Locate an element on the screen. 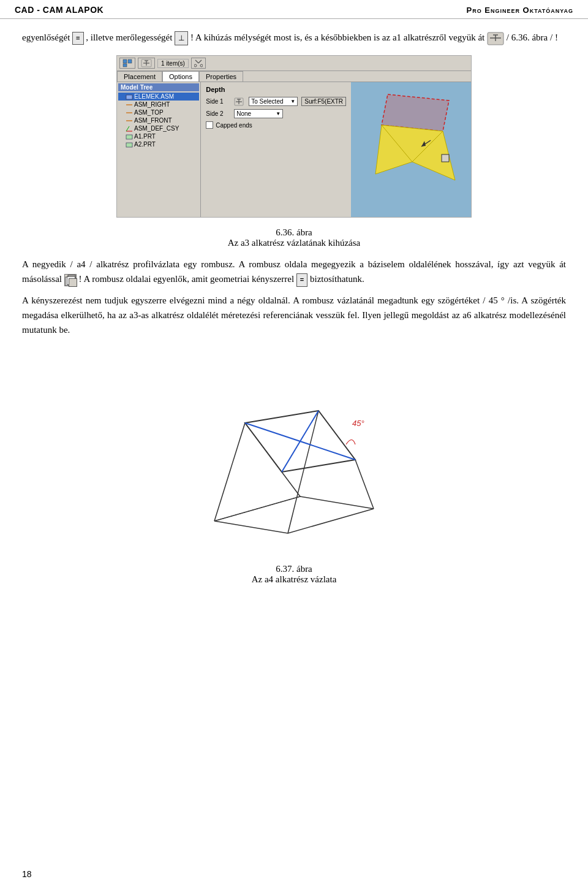  proe-window: 1 item(s) Placement Options Properties is located at coordinates (294, 136).